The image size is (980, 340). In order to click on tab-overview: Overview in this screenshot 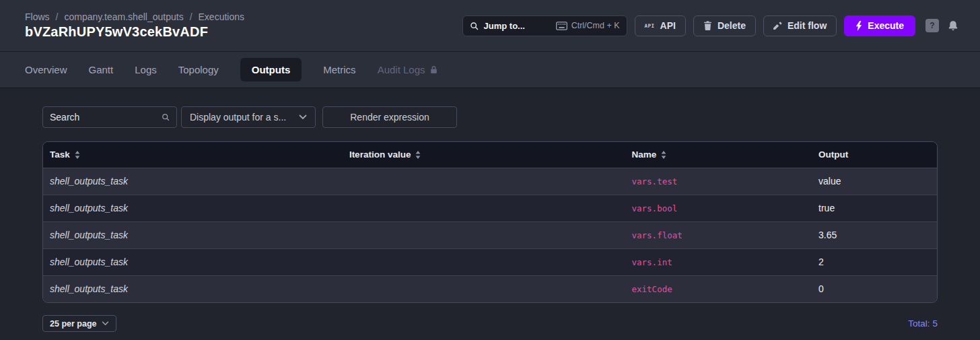, I will do `click(46, 70)`.